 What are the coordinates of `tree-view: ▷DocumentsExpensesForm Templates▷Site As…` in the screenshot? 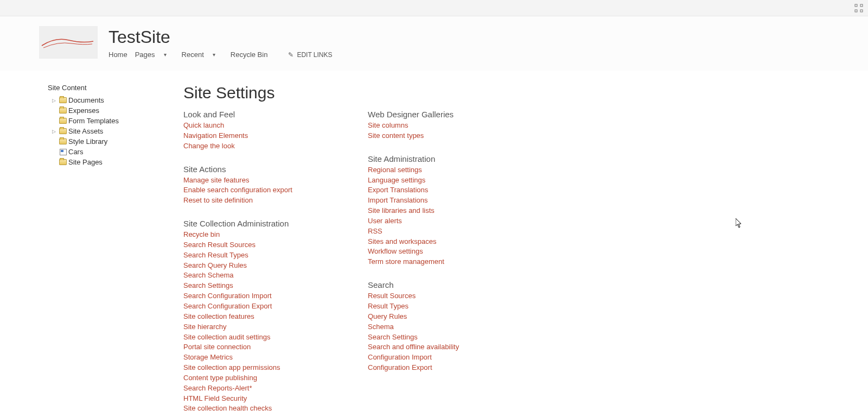 It's located at (110, 131).